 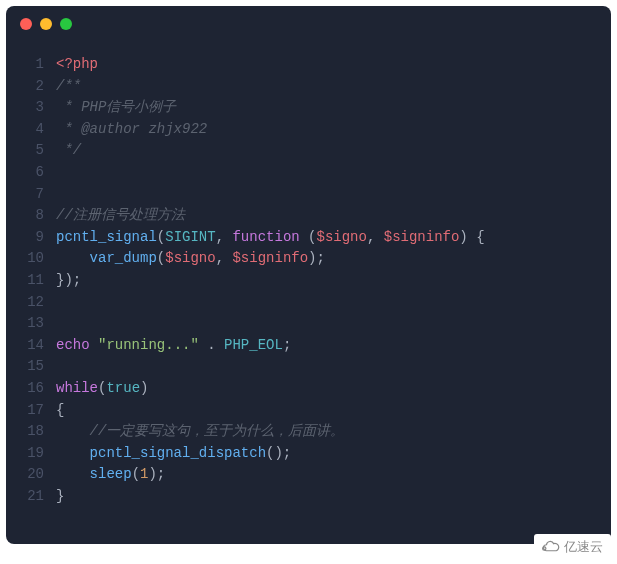 I want to click on line-number: 20, so click(x=31, y=475).